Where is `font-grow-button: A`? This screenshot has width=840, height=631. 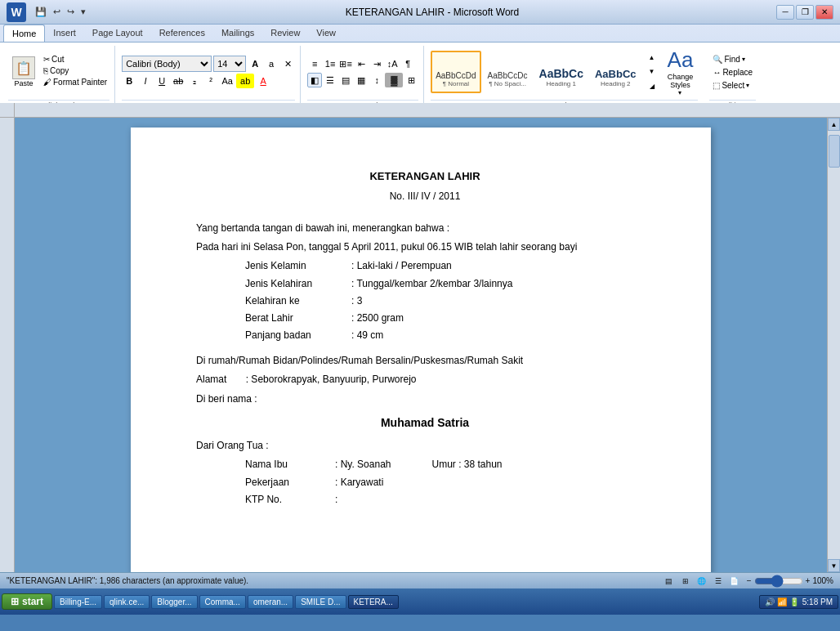 font-grow-button: A is located at coordinates (255, 64).